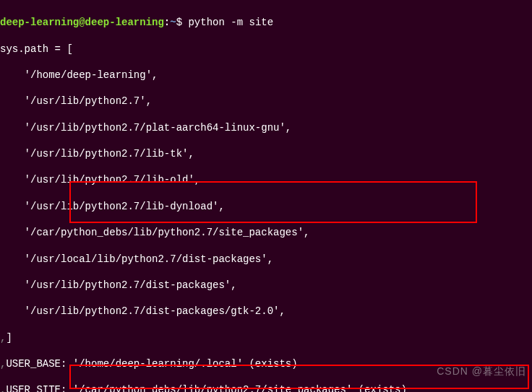 The height and width of the screenshot is (392, 532). What do you see at coordinates (207, 388) in the screenshot?
I see `user-site-1: USER_SITE: '/car/python_debs/lib/python2…` at bounding box center [207, 388].